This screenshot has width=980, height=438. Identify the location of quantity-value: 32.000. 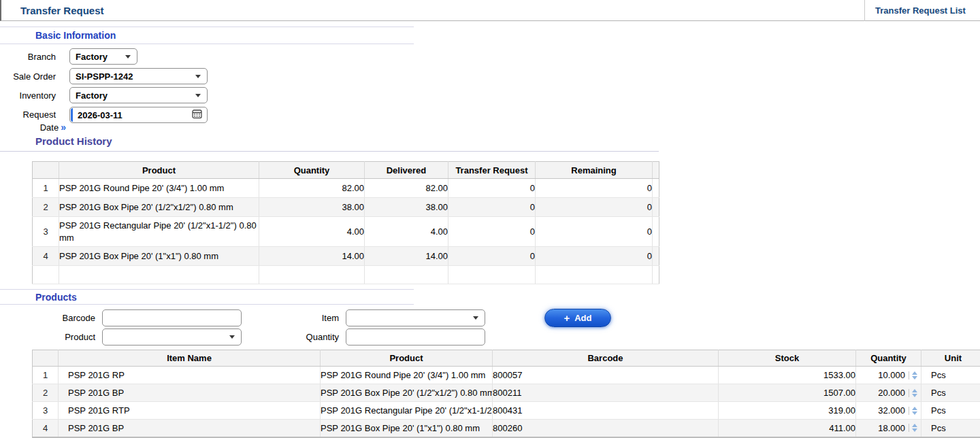
(892, 411).